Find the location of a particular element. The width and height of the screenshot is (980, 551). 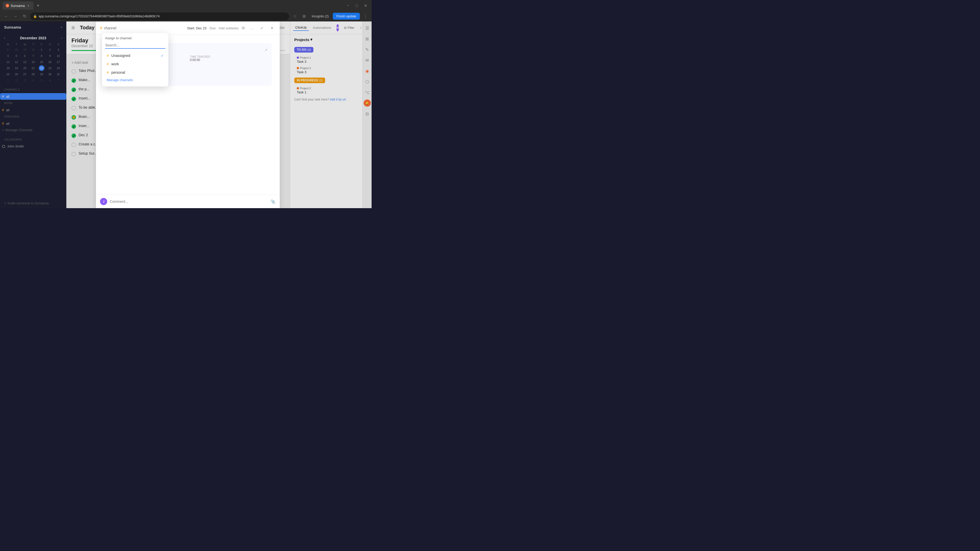

bookmark-button: ☆ is located at coordinates (294, 16).